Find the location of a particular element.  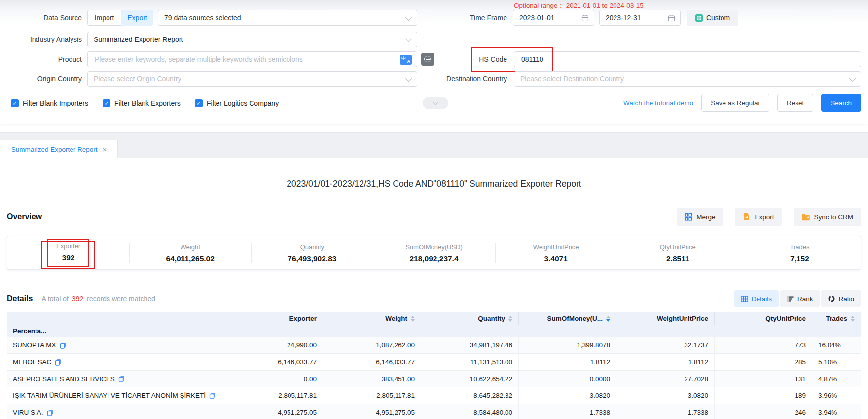

cell-weight: 6,146,033.77 is located at coordinates (274, 362).